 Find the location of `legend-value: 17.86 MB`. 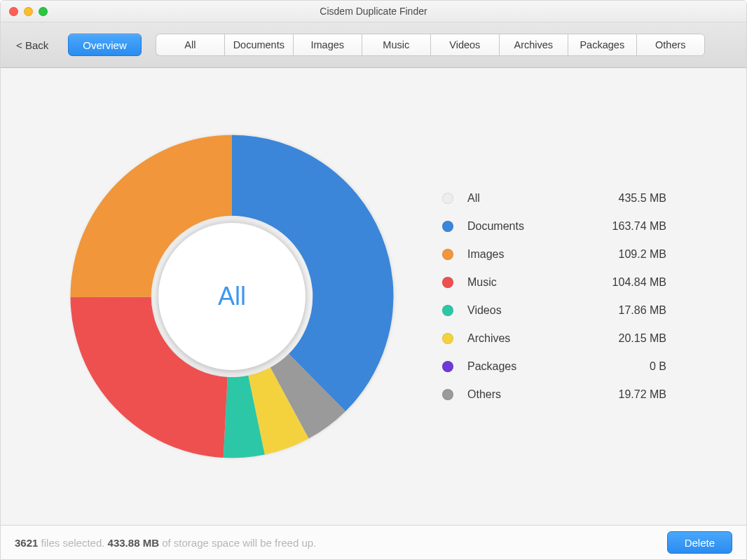

legend-value: 17.86 MB is located at coordinates (643, 310).